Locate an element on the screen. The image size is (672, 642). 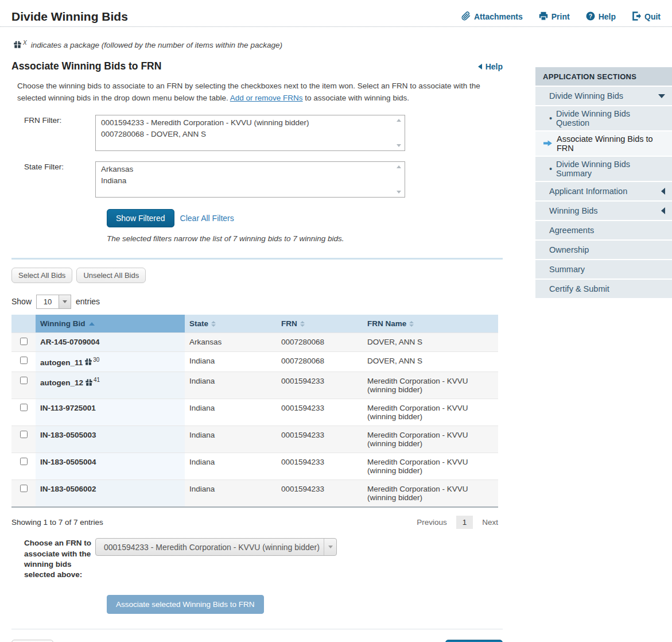
column-header-frn-name: FRN Name is located at coordinates (430, 324).